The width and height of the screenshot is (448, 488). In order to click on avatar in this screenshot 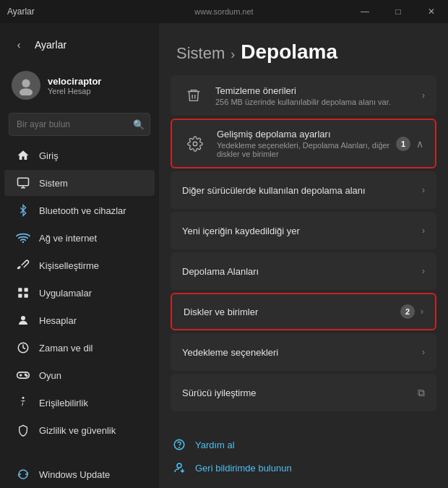, I will do `click(26, 85)`.